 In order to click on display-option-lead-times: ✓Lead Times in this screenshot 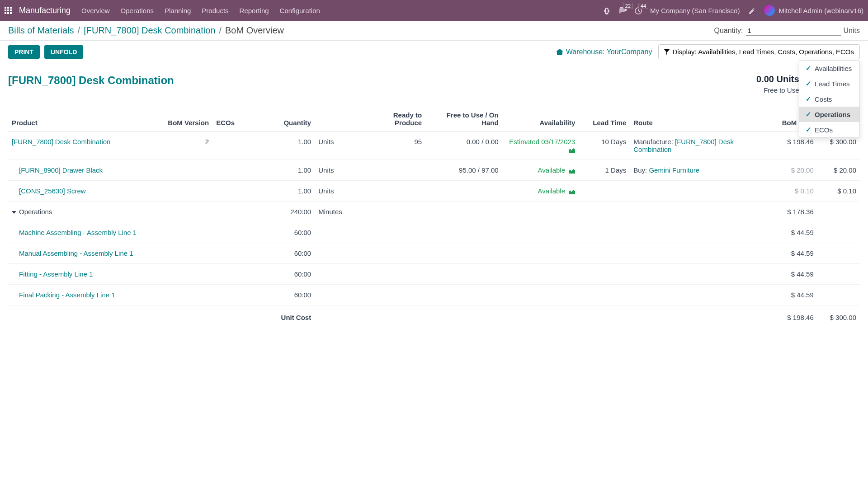, I will do `click(829, 84)`.